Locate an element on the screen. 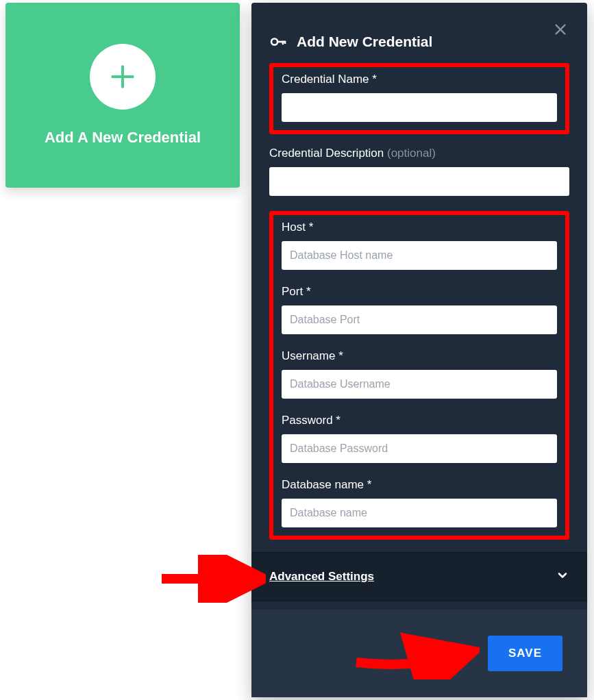 This screenshot has height=700, width=594. database-group: Database name * is located at coordinates (419, 503).